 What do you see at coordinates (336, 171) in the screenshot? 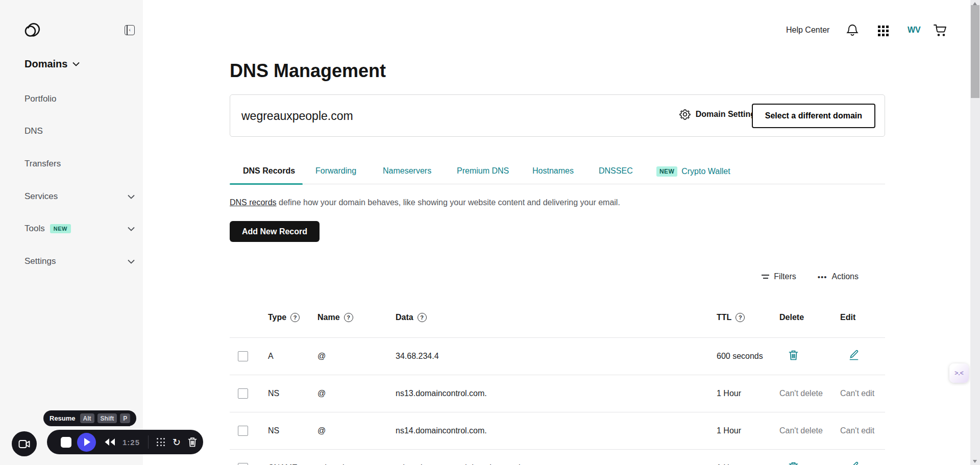
I see `tab-forwarding: Forwarding` at bounding box center [336, 171].